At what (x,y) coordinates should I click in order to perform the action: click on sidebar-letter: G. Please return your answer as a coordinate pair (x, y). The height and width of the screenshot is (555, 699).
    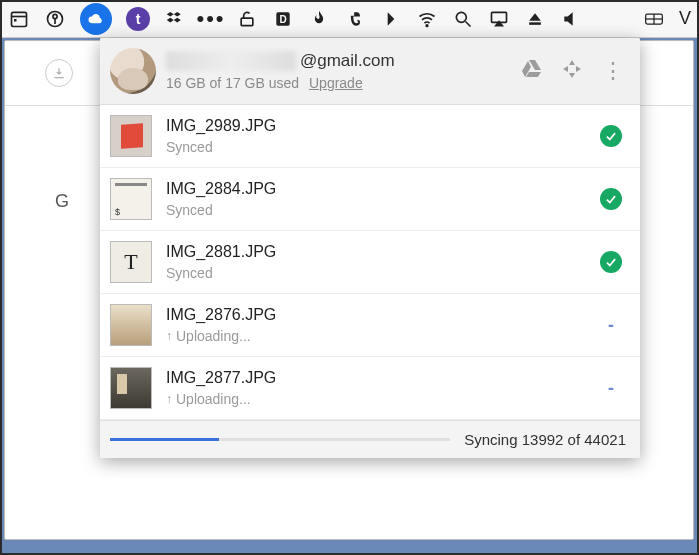
    Looking at the image, I should click on (62, 202).